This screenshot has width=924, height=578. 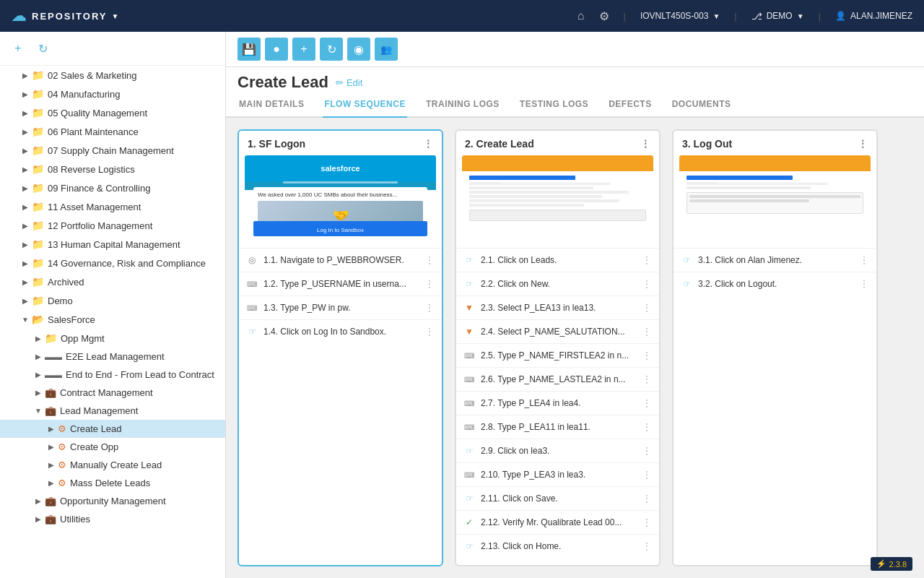 What do you see at coordinates (604, 16) in the screenshot?
I see `settings-icon: ⚙` at bounding box center [604, 16].